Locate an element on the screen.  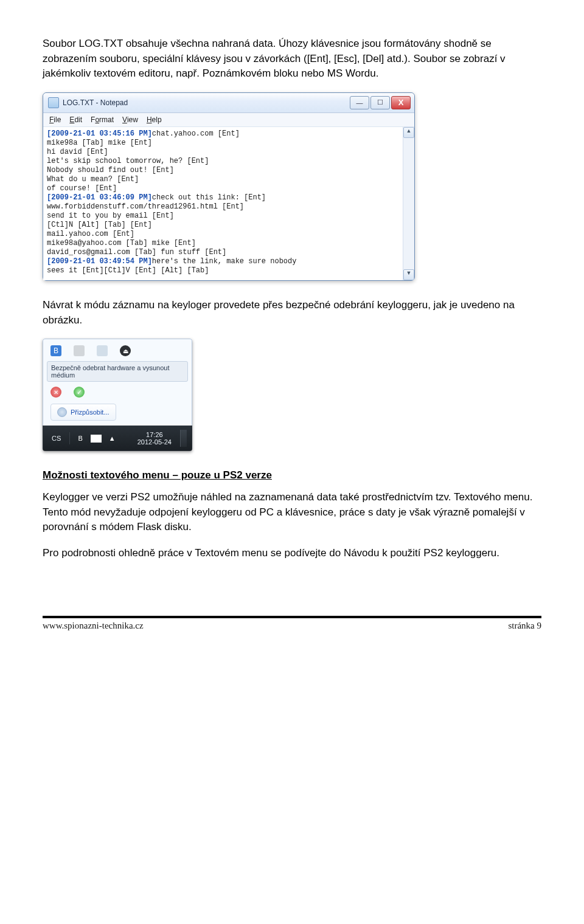
safely-remove-icon: ⏏ is located at coordinates (125, 351).